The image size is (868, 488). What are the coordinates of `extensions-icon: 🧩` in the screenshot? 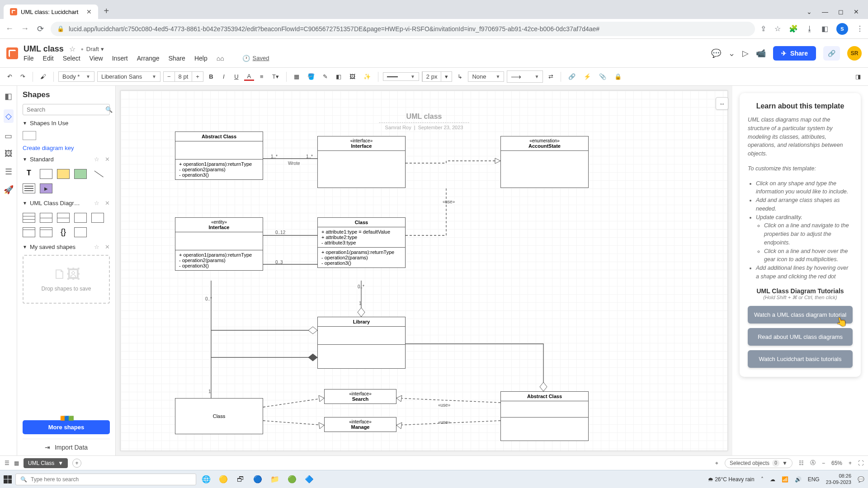 It's located at (793, 29).